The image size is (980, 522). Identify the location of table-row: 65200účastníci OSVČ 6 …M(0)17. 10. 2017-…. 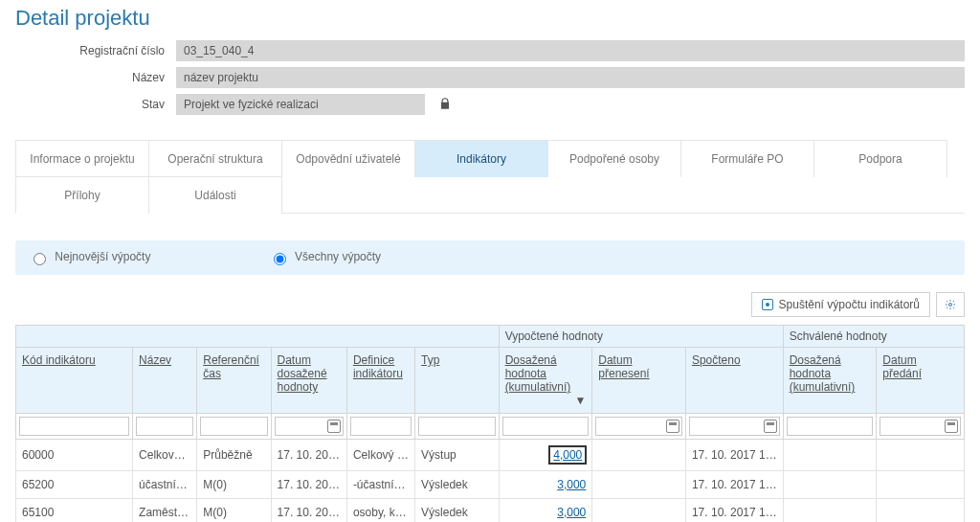
(490, 485).